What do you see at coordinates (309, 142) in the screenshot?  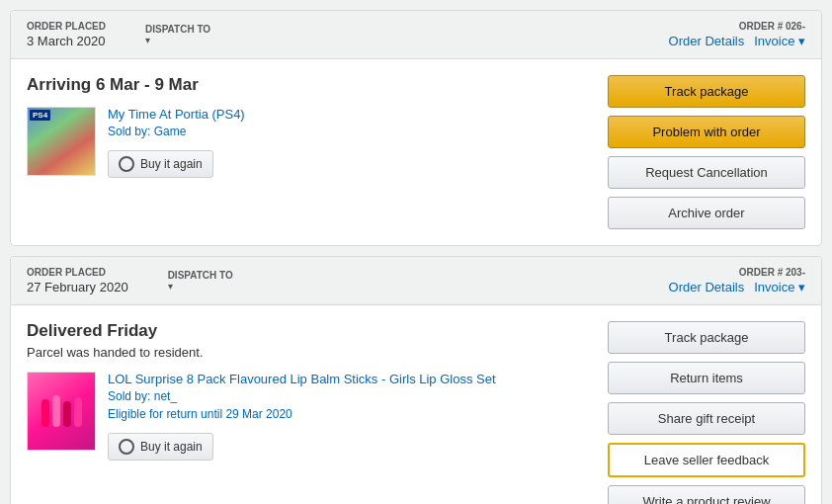 I see `product-row-1: PS4 My Time At Portia (PS4) Sold by: Gam…` at bounding box center [309, 142].